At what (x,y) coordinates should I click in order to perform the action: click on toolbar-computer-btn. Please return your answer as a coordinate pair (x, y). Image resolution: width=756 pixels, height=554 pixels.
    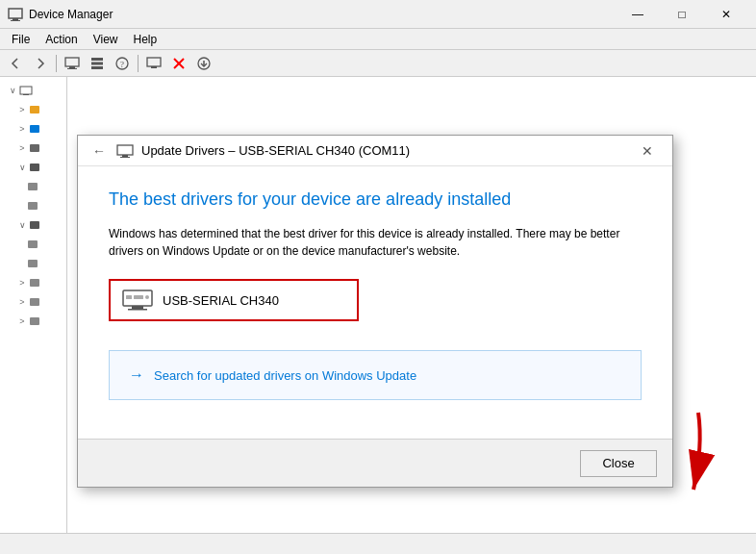
    Looking at the image, I should click on (72, 63).